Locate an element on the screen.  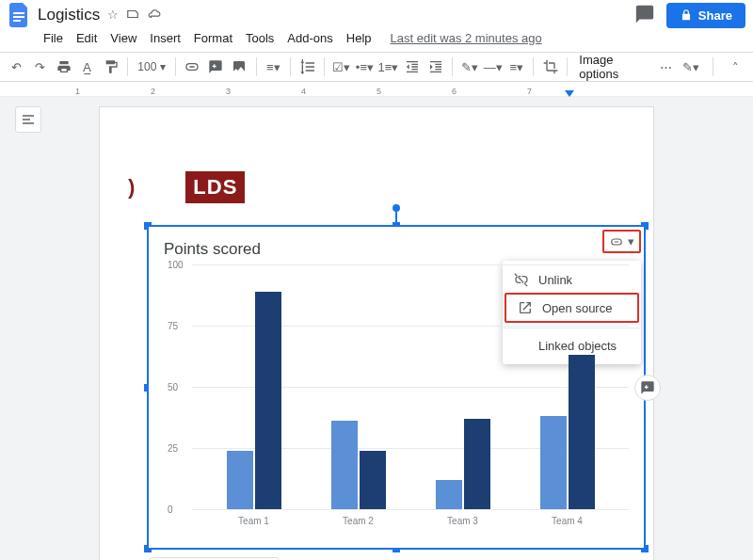
hide-menus-icon: ˄ is located at coordinates (735, 67).